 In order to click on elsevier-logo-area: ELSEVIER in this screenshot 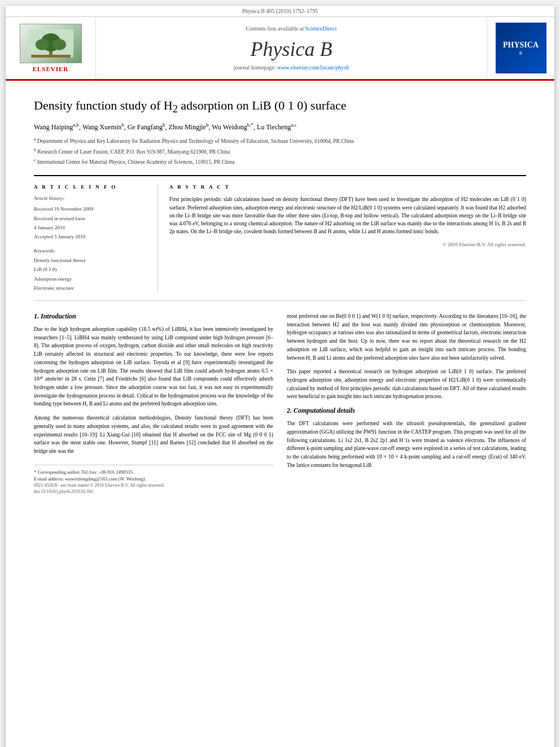, I will do `click(51, 48)`.